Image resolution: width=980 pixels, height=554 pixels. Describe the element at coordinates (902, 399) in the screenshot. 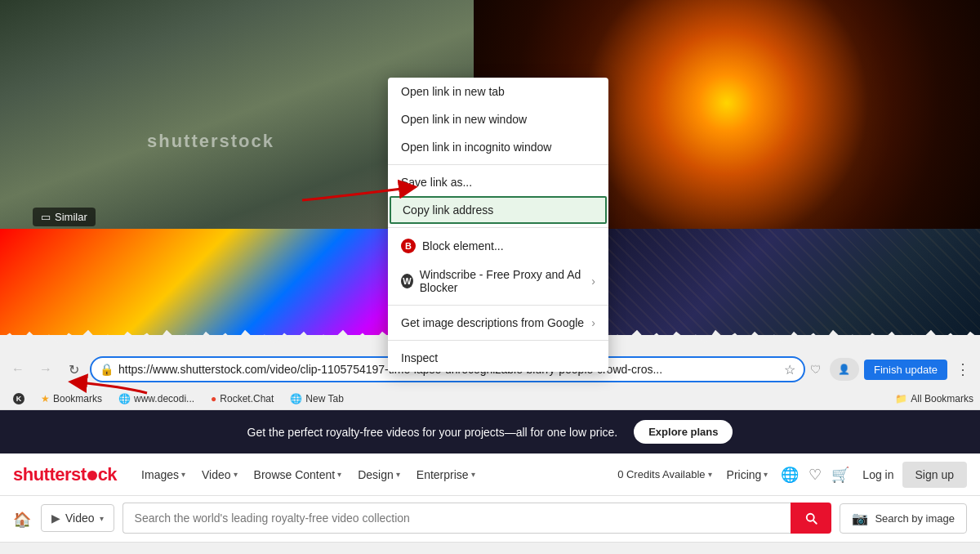

I see `folder-icon: 📁` at that location.